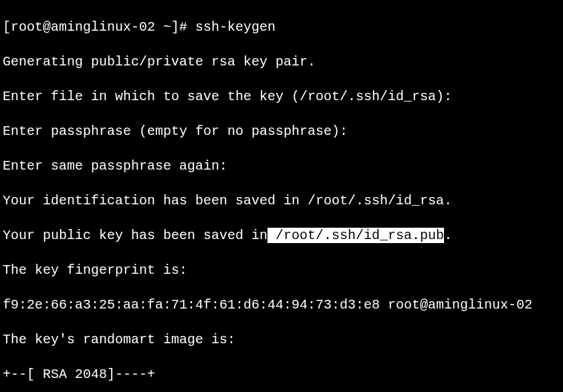 The height and width of the screenshot is (392, 563). What do you see at coordinates (282, 340) in the screenshot?
I see `output-line: The key's randomart image is:` at bounding box center [282, 340].